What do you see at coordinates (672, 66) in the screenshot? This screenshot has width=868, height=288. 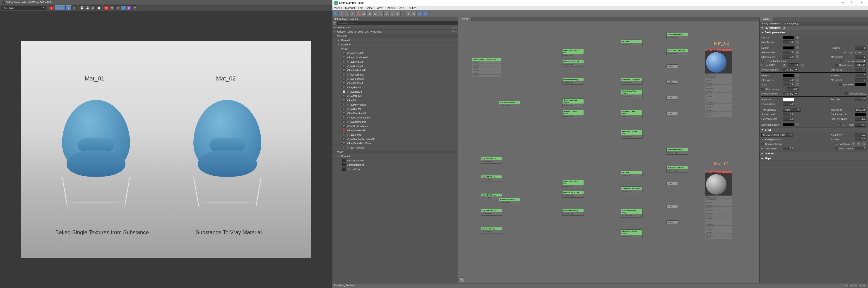 I see `node-i1: i... M...` at bounding box center [672, 66].